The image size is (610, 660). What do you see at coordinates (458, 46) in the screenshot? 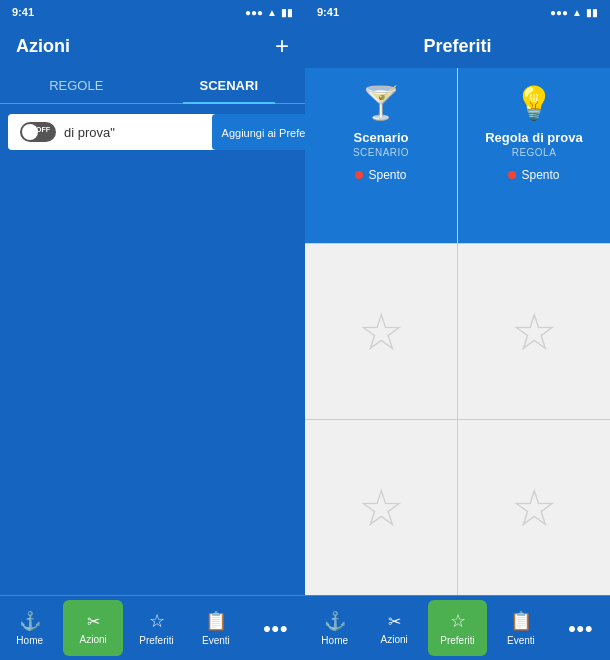
I see `right-header: Preferiti` at bounding box center [458, 46].